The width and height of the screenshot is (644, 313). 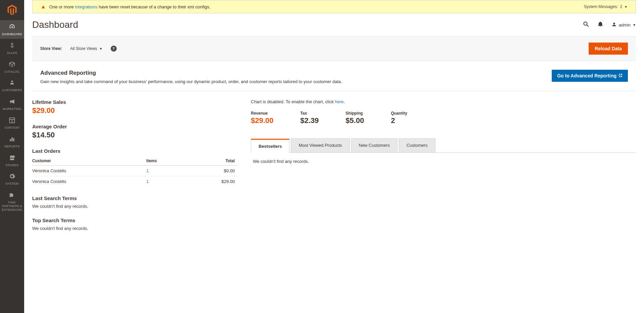 What do you see at coordinates (12, 90) in the screenshot?
I see `nav-label: CUSTOMERS` at bounding box center [12, 90].